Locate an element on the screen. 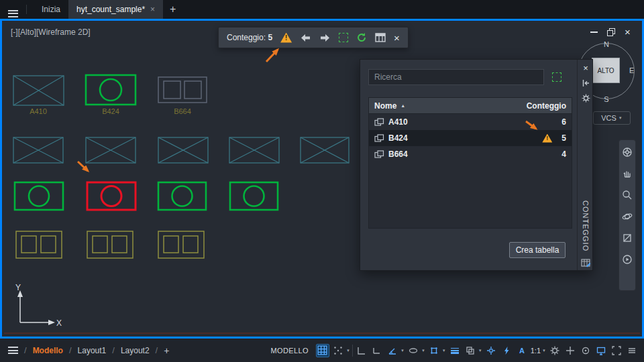 This screenshot has width=644, height=362. settings-gear-icon is located at coordinates (555, 351).